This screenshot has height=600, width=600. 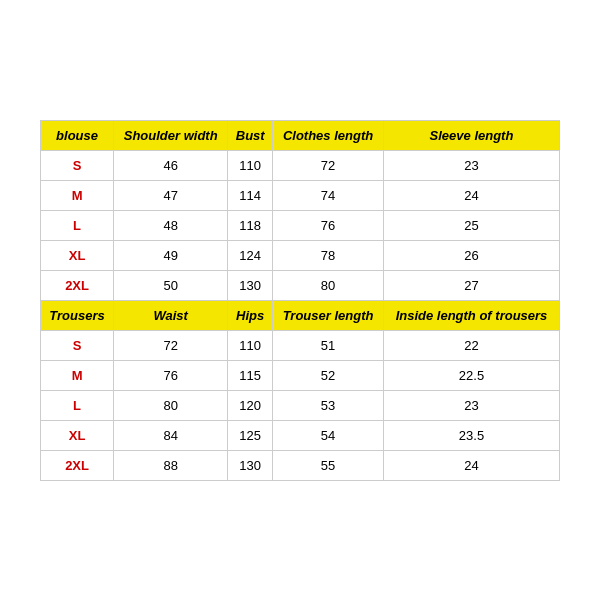 I want to click on trousers-length-cell: 54, so click(x=328, y=435).